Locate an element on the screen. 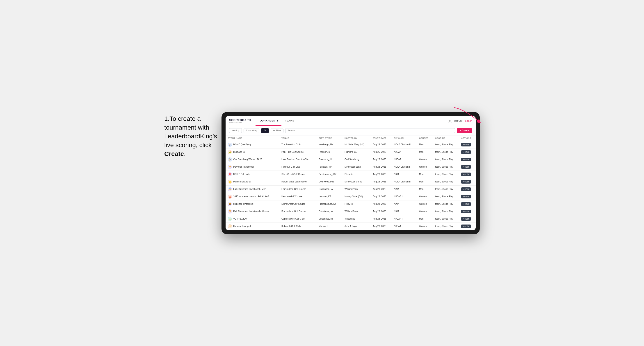 This screenshot has width=644, height=346. app-logo: SCOREBOARD Powered by clippr is located at coordinates (240, 121).